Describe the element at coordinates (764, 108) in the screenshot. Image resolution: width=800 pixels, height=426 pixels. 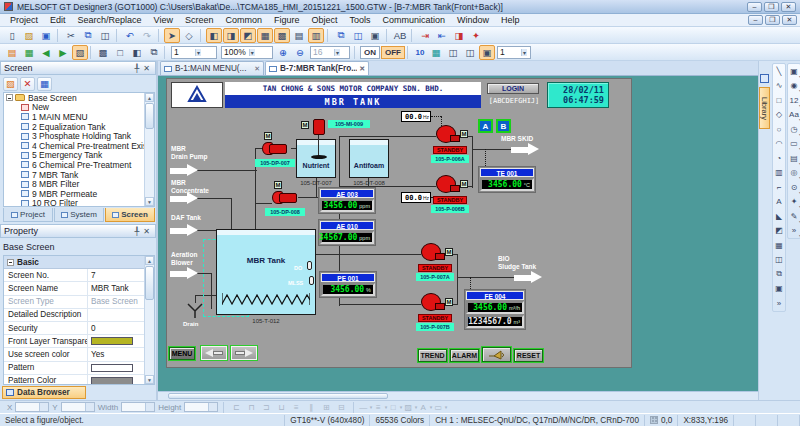
I see `library-tab: Library` at that location.